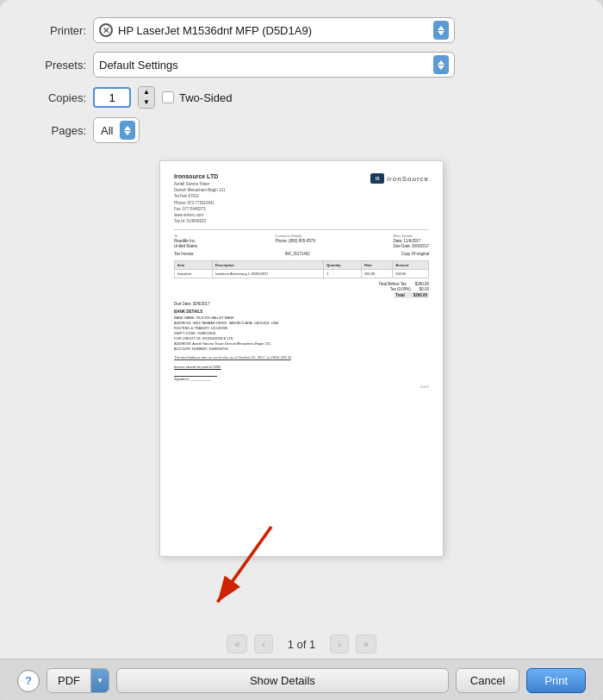 This screenshot has height=700, width=603. I want to click on doc-due-date-header: Due Date: 30/9/2017, so click(411, 247).